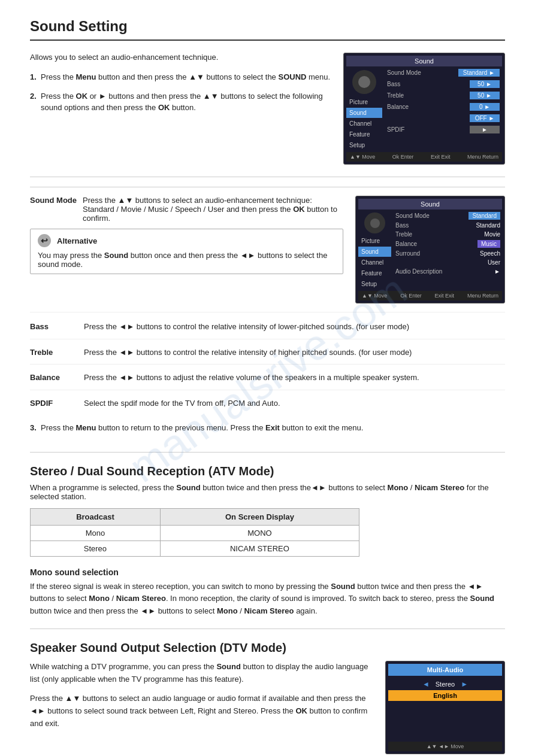 This screenshot has width=535, height=756. I want to click on tv-footer-1: ▲▼ Move Ok Enter Exit Exit Menu Return, so click(424, 157).